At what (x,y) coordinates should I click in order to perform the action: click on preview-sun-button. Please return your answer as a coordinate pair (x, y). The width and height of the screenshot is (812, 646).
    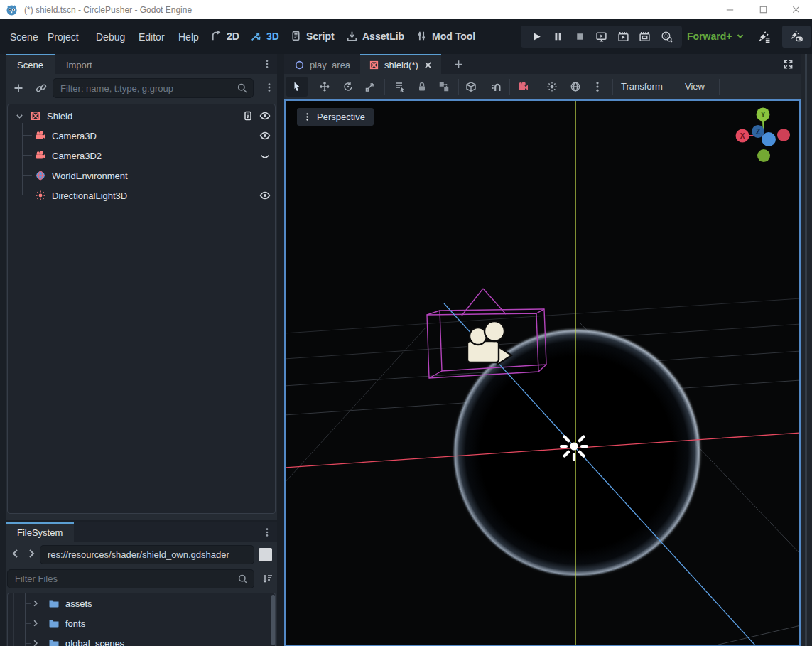
    Looking at the image, I should click on (552, 87).